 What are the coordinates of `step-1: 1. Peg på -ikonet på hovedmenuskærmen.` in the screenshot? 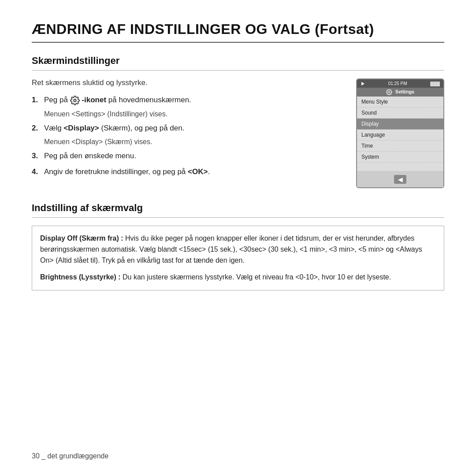 It's located at (187, 100).